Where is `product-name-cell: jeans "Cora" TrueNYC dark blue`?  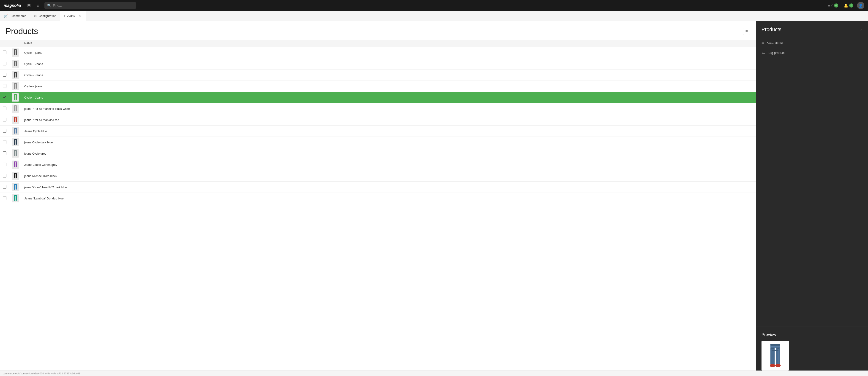
product-name-cell: jeans "Cora" TrueNYC dark blue is located at coordinates (389, 187).